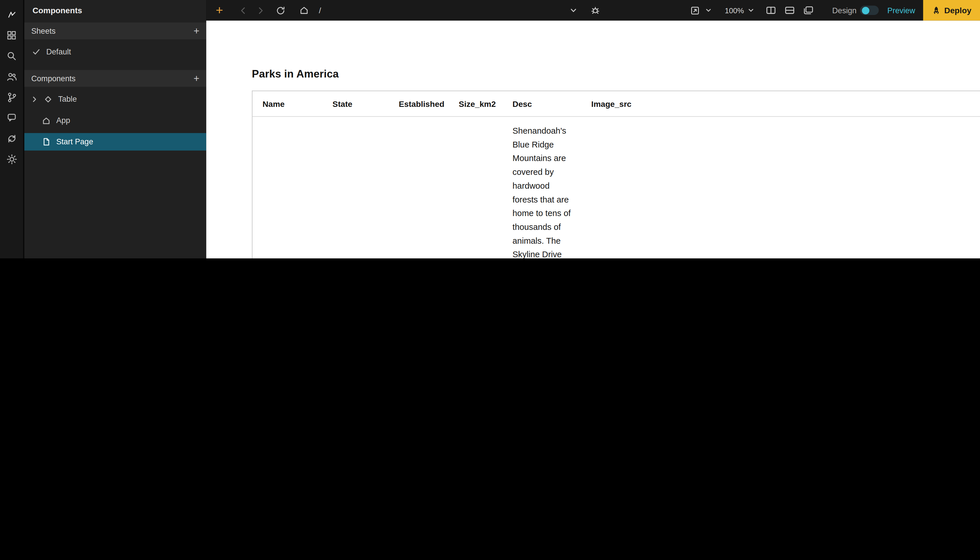  Describe the element at coordinates (790, 10) in the screenshot. I see `split-horizontal-icon` at that location.